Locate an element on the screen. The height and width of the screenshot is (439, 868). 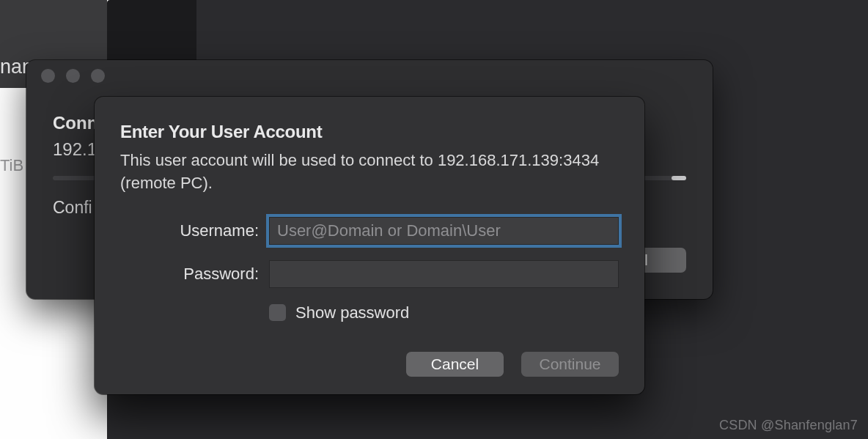
close-icon is located at coordinates (48, 76).